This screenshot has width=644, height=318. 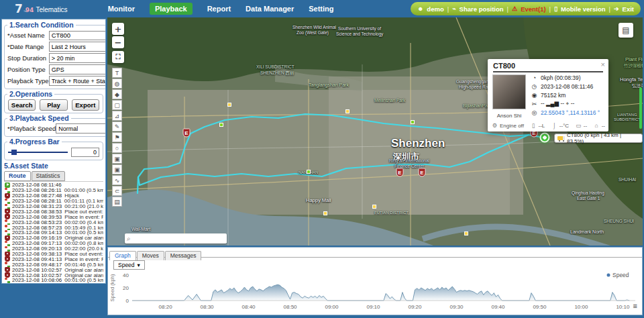 I want to click on grid-layers-icon: ▤, so click(x=117, y=201).